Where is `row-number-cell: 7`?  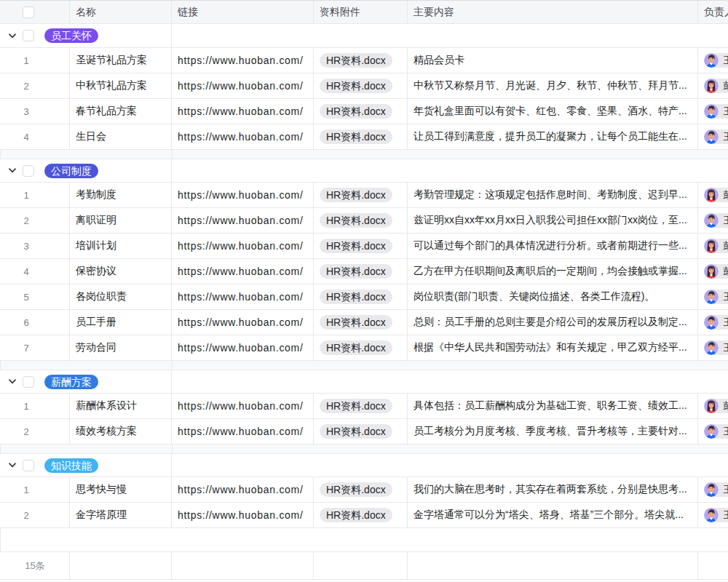 row-number-cell: 7 is located at coordinates (35, 348).